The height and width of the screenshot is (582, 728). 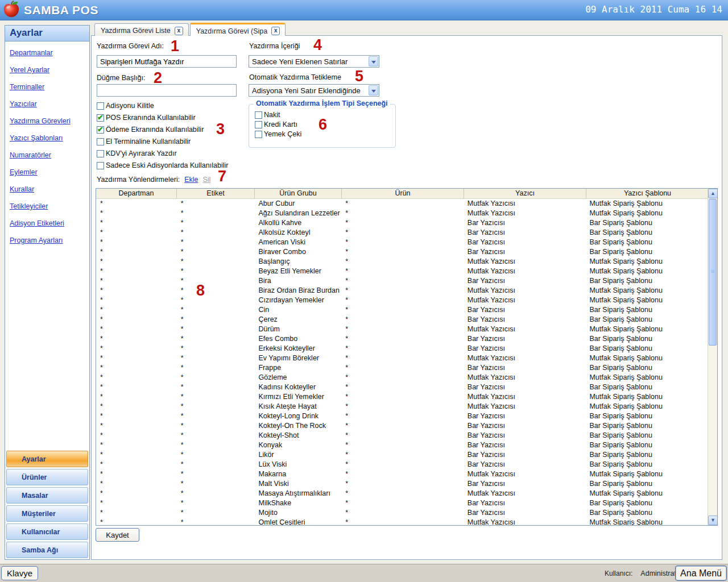 I want to click on table-row: **Bira*Bar YazıcısıBar Sipariş Şablonu, so click(x=402, y=281).